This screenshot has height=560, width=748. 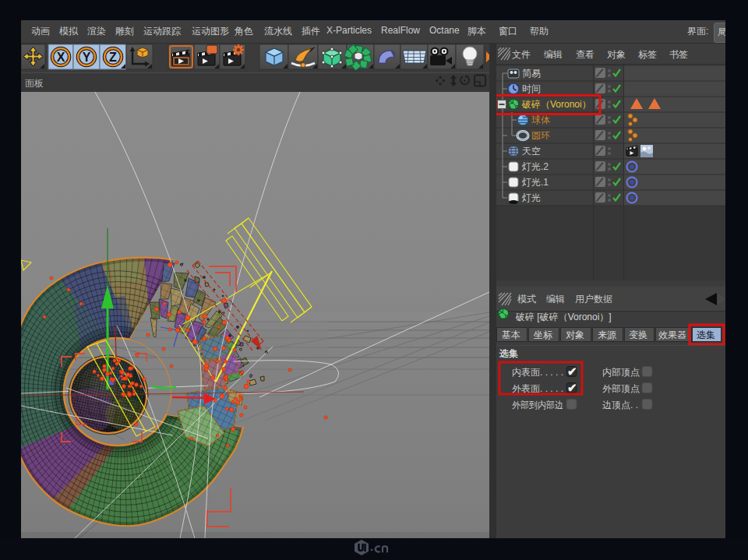 What do you see at coordinates (511, 335) in the screenshot?
I see `svg-text: 基本` at bounding box center [511, 335].